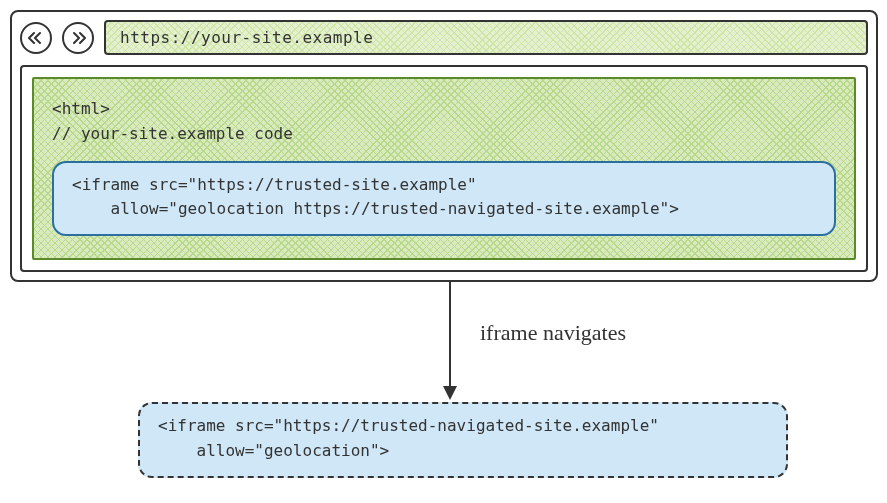 This screenshot has width=887, height=503. What do you see at coordinates (444, 110) in the screenshot?
I see `code-line-html: <html>` at bounding box center [444, 110].